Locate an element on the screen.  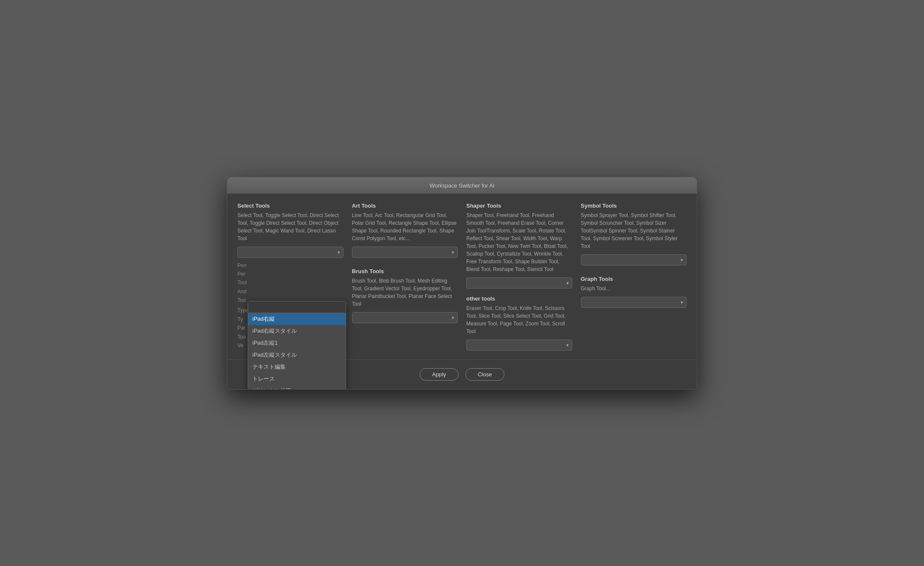
art-brush-tools-section: Art Tools Line Tool, Arc Tool, Rectangul… is located at coordinates (405, 277).